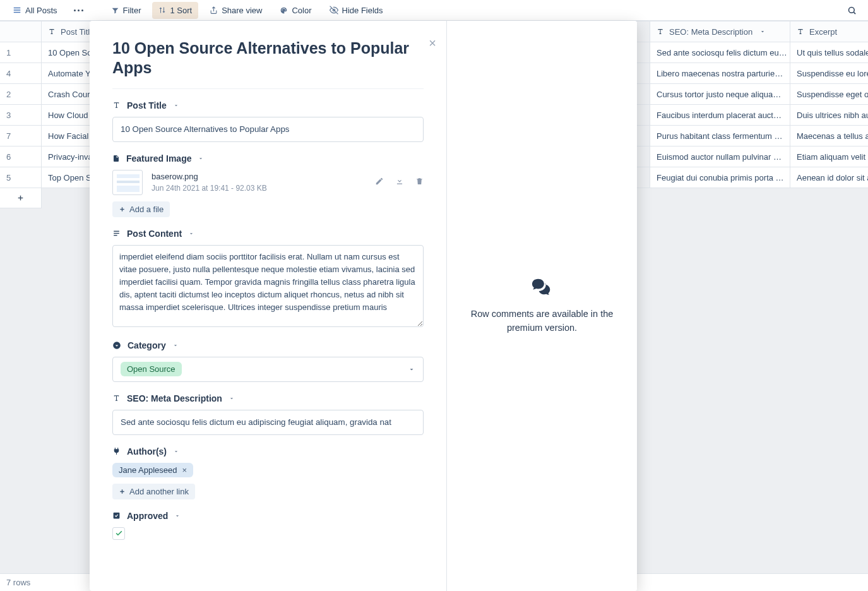  What do you see at coordinates (181, 10) in the screenshot?
I see `sort-label: 1 Sort` at bounding box center [181, 10].